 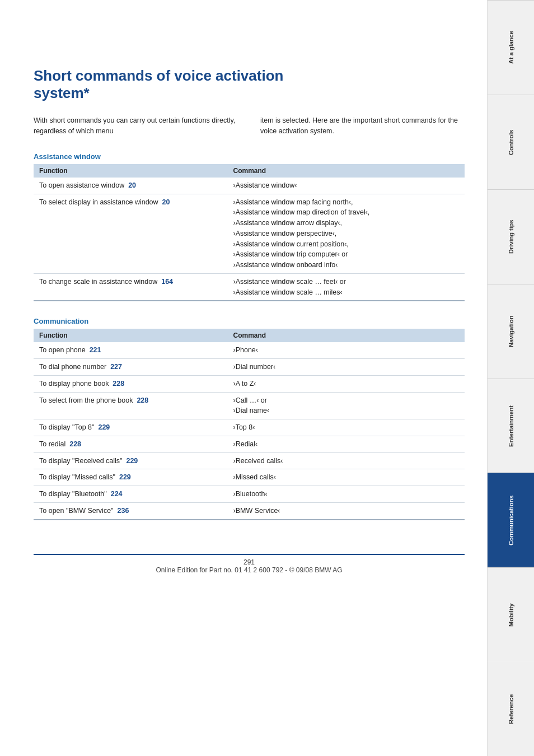 I want to click on command-cell: ›Received calls‹, so click(x=346, y=461).